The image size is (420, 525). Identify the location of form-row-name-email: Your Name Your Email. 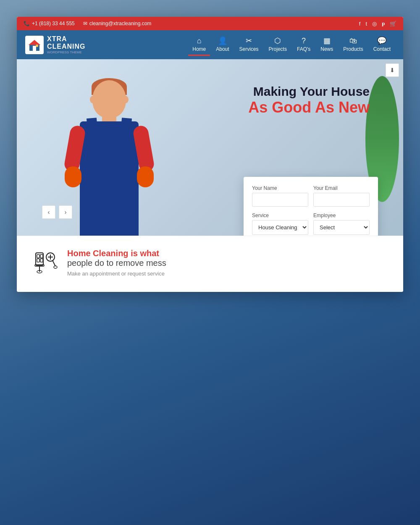
(311, 196).